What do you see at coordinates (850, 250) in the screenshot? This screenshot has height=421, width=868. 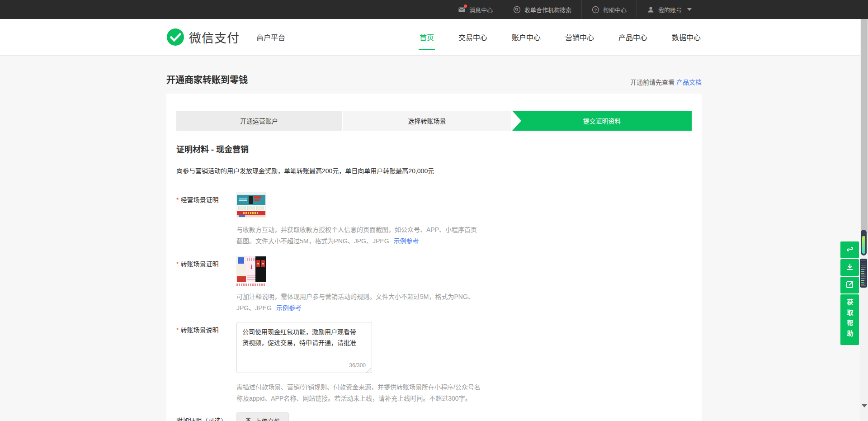 I see `quick-link-button` at bounding box center [850, 250].